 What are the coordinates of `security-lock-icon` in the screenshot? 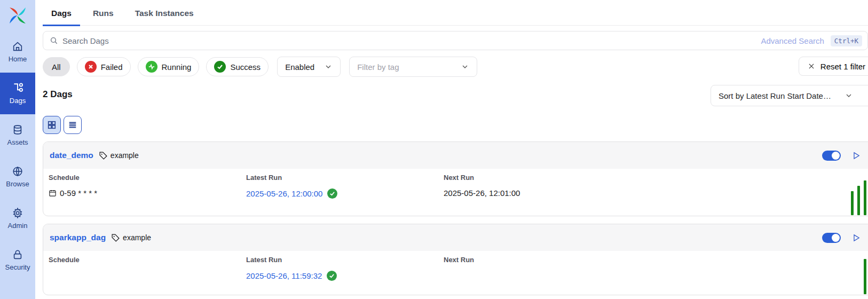 It's located at (18, 255).